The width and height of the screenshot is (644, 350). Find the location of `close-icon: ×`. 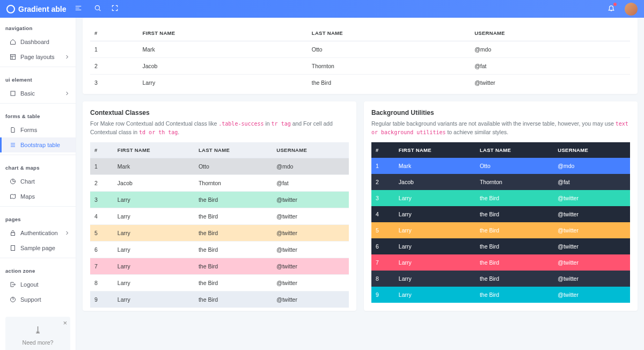

close-icon: × is located at coordinates (65, 323).